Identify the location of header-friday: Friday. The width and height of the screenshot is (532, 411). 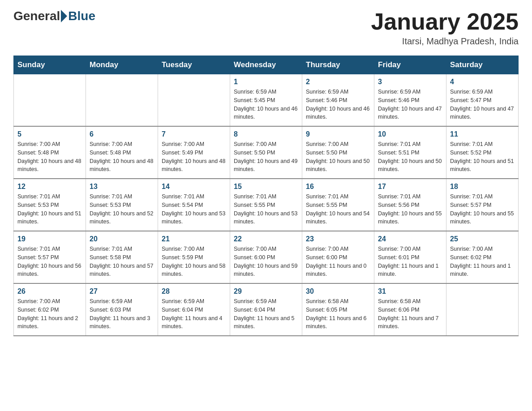
(410, 65).